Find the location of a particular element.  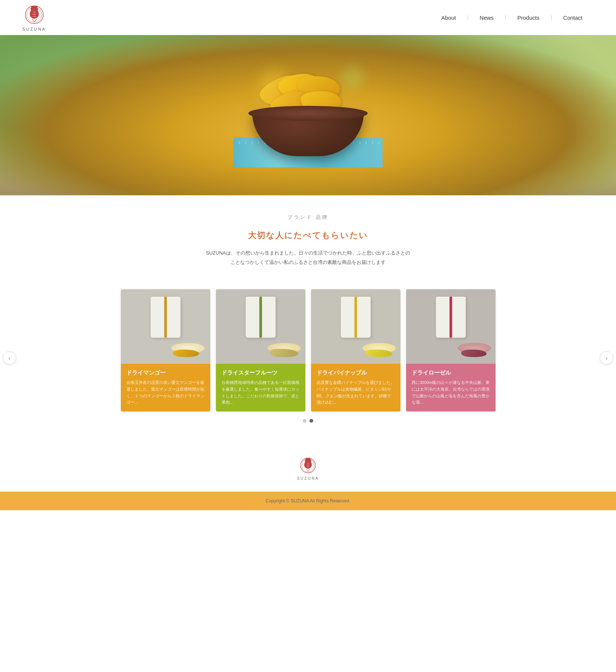

product-desc-roselle: 西に3000m級の山々が連なる中央山脈。東には太平洋の大海原。台湾ならではの環境… is located at coordinates (451, 392).